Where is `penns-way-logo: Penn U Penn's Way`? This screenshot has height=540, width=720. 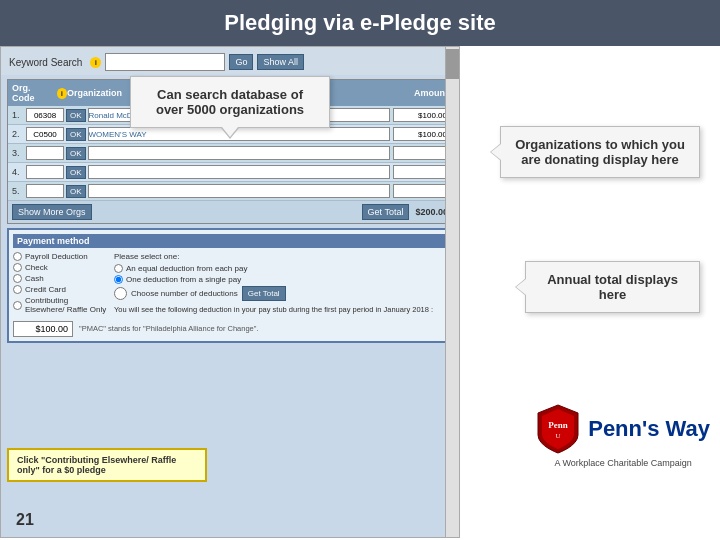 penns-way-logo: Penn U Penn's Way is located at coordinates (623, 429).